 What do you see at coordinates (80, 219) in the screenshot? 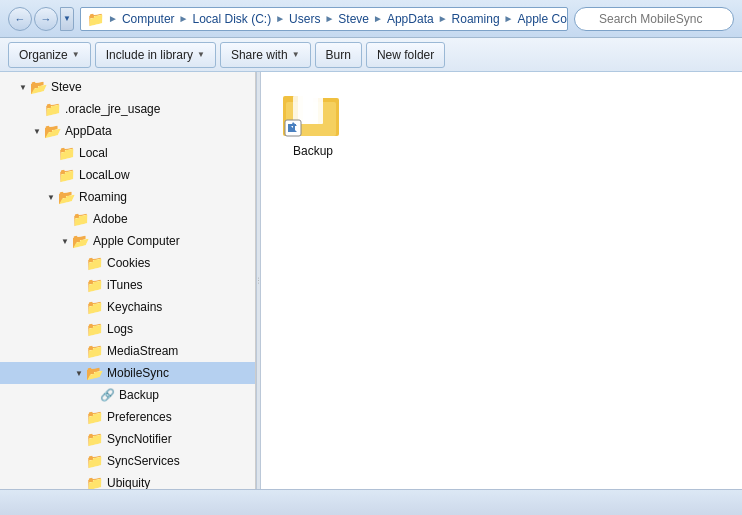
I see `folder-icon-adobe: 📁` at bounding box center [80, 219].